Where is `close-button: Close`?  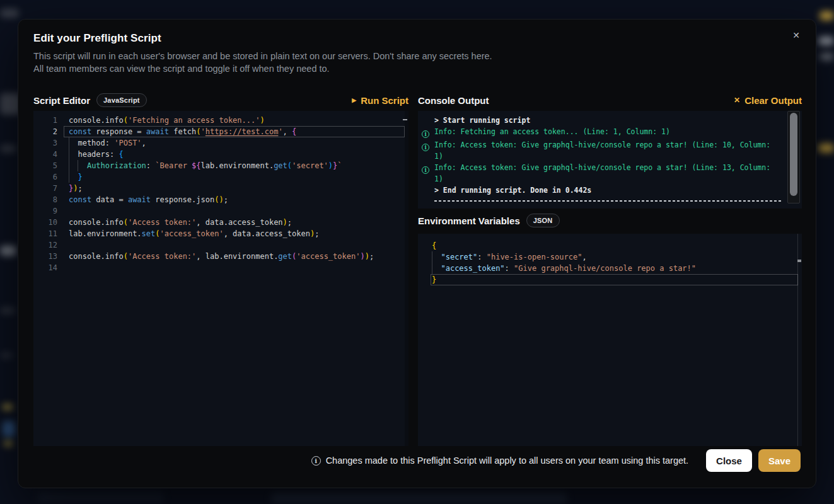 close-button: Close is located at coordinates (729, 461).